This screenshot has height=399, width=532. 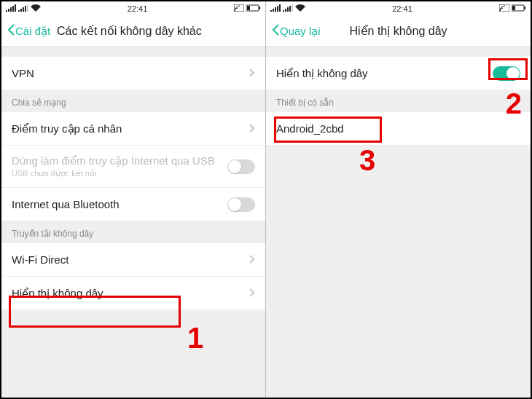 I want to click on row-wireless-display-toggle: Hiển thị không dây, so click(x=398, y=74).